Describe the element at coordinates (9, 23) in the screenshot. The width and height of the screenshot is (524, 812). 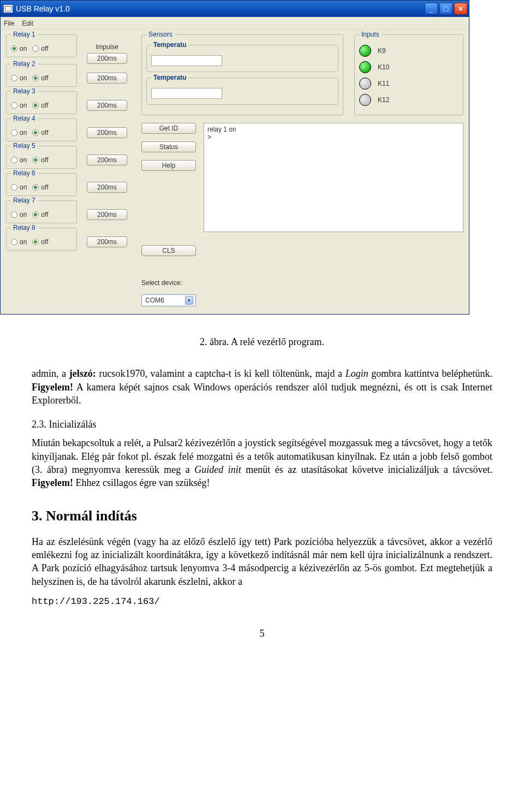
I see `menu-file: File` at that location.